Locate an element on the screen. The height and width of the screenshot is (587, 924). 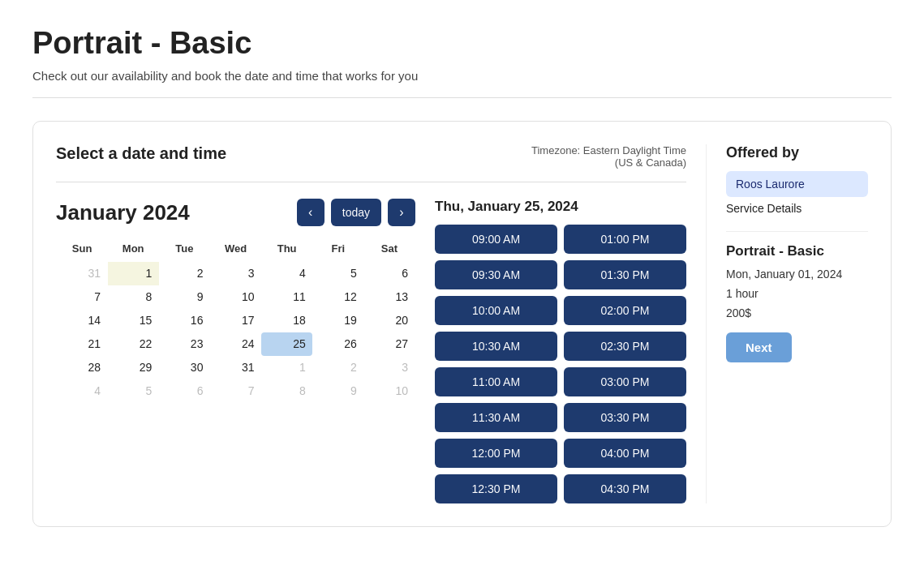
calendar-day-cell: 30 is located at coordinates (185, 368).